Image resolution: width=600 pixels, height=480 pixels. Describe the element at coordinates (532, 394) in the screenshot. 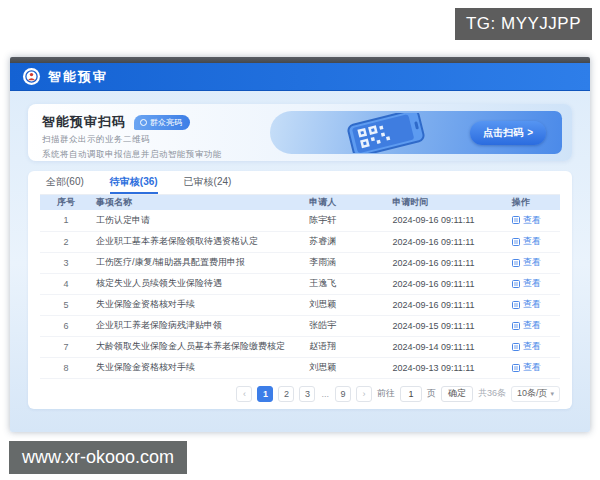

I see `page-size-label: 10条/页` at that location.